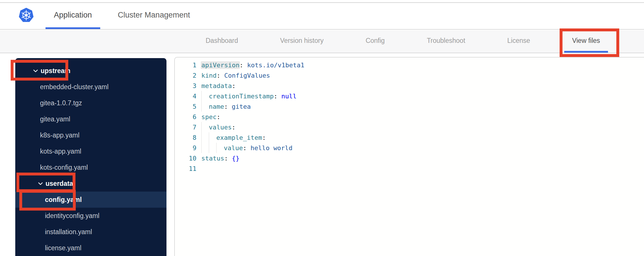  I want to click on tree-item-label: config.yaml, so click(63, 200).